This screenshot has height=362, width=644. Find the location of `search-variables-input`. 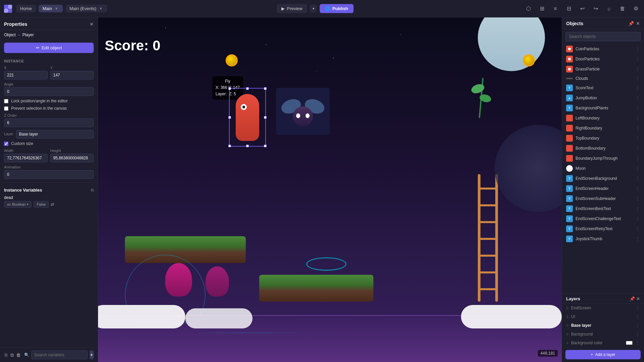

search-variables-input is located at coordinates (59, 355).